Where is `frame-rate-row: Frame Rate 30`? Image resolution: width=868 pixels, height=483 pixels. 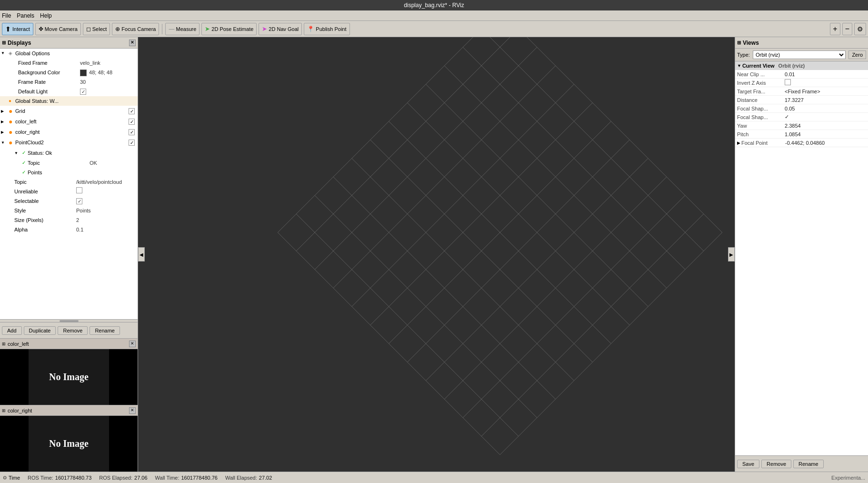 frame-rate-row: Frame Rate 30 is located at coordinates (69, 82).